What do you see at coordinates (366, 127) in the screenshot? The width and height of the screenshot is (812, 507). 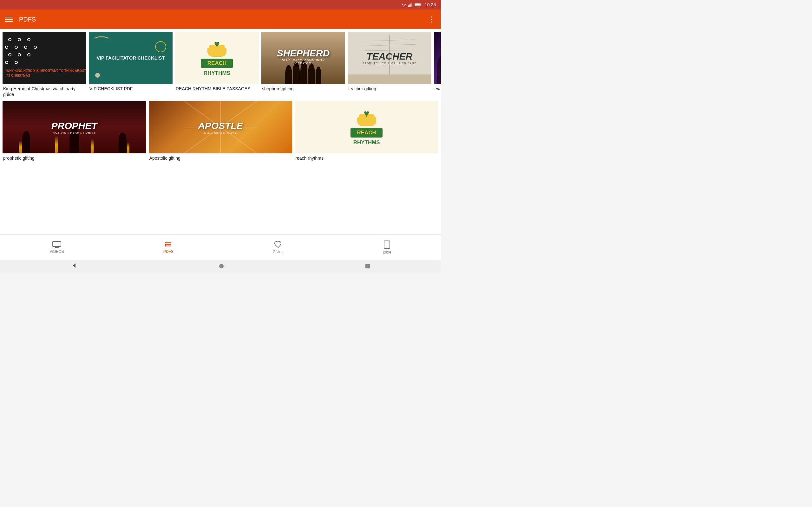 I see `reach-rhythms-thumb: ♥ REACH RHYTHMS` at bounding box center [366, 127].